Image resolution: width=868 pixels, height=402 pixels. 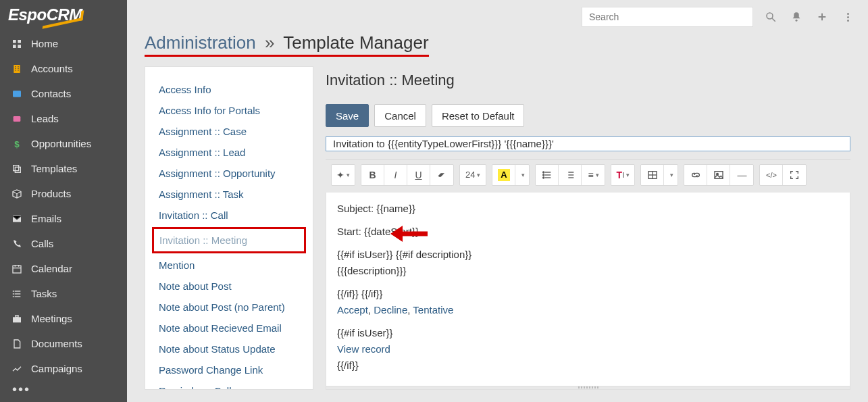 What do you see at coordinates (396, 175) in the screenshot?
I see `italic-button: I` at bounding box center [396, 175].